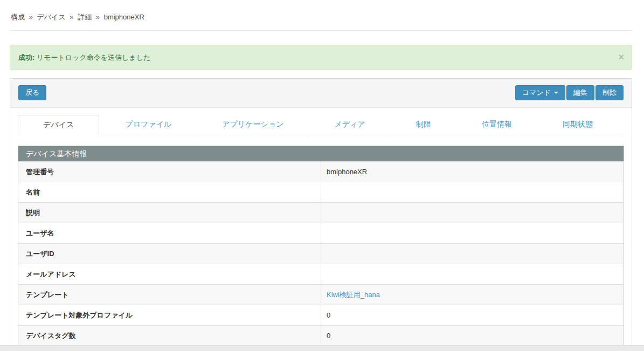  I want to click on tab-sync-status: 同期状態, so click(578, 125).